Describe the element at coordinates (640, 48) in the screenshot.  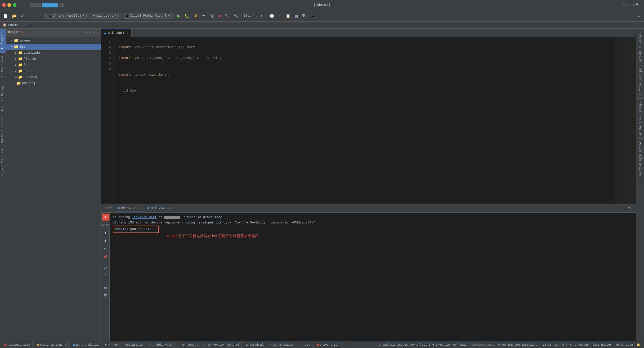
I see `tab-flutter-inspector: Flutter Inspector` at that location.